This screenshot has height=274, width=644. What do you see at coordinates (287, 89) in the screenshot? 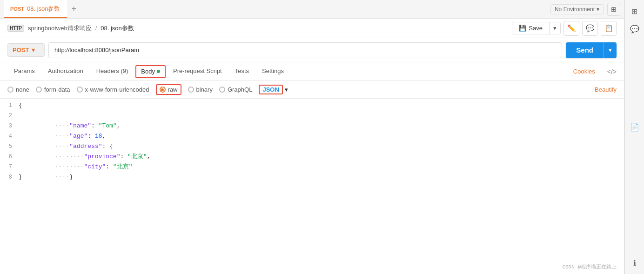
I see `json-chevron-icon: ▾` at bounding box center [287, 89].